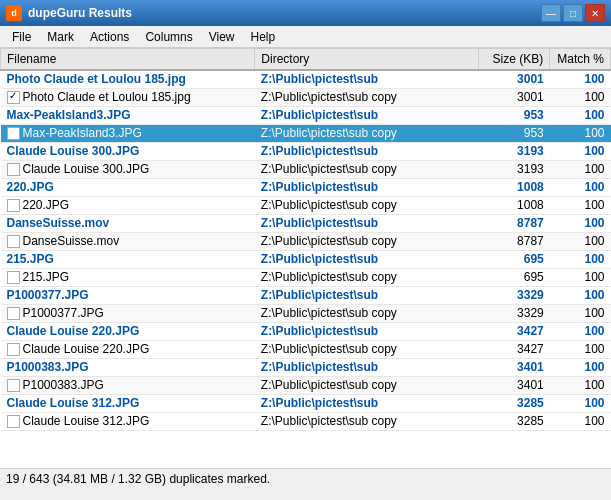 The image size is (611, 500). What do you see at coordinates (595, 13) in the screenshot?
I see `close-button: ✕` at bounding box center [595, 13].